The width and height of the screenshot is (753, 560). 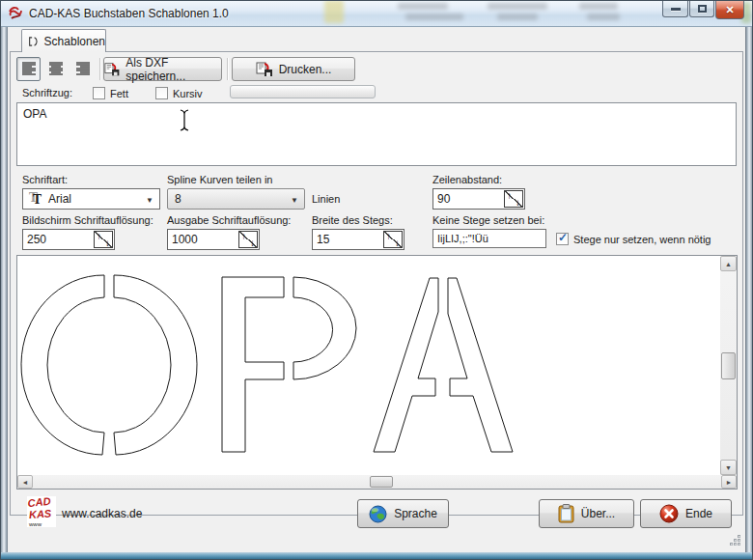 I want to click on cadkas-logo: CAD KAS www, so click(x=42, y=512).